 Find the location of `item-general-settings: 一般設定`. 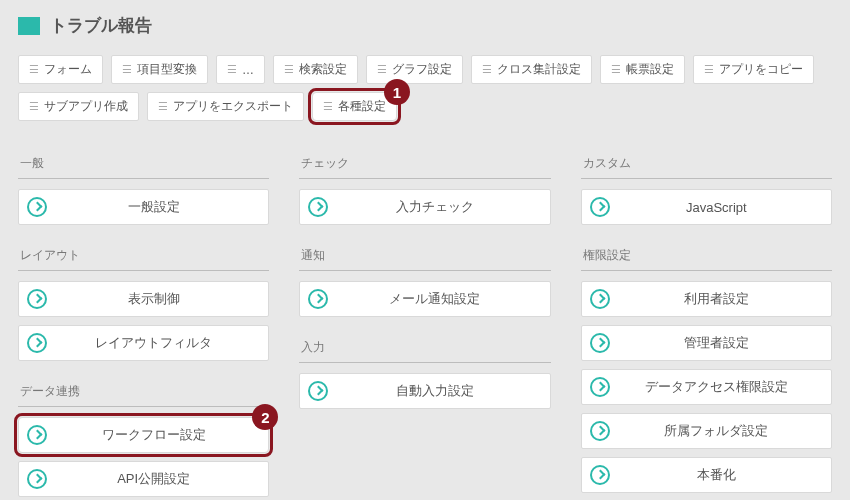

item-general-settings: 一般設定 is located at coordinates (144, 207).